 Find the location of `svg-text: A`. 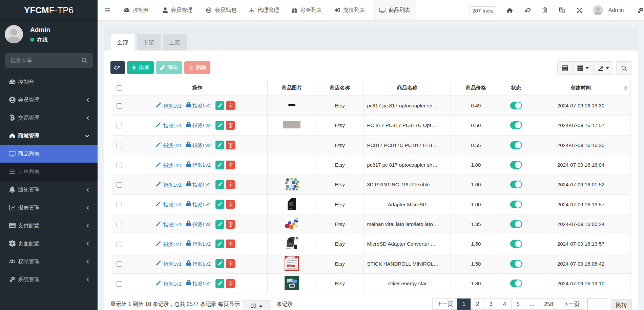

svg-text: A is located at coordinates (562, 12).